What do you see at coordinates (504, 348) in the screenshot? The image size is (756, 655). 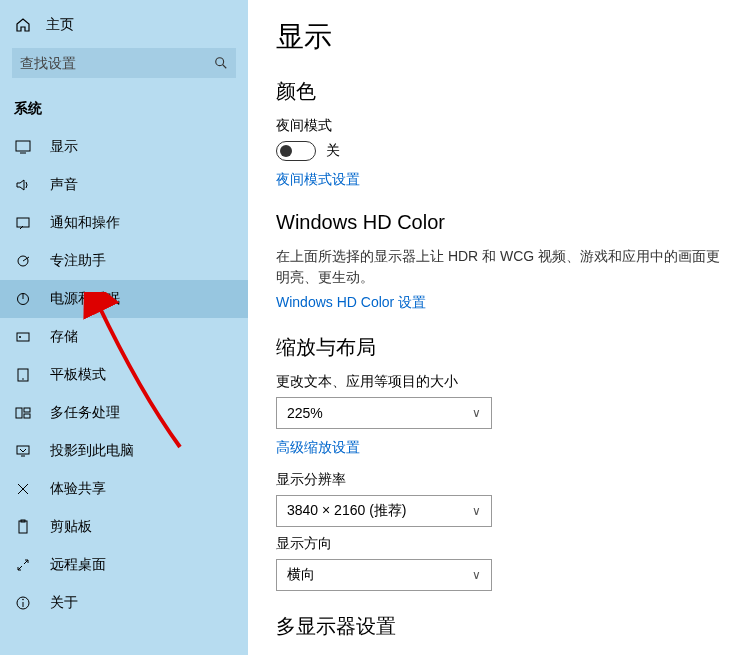 I see `scale-heading: 缩放与布局` at bounding box center [504, 348].